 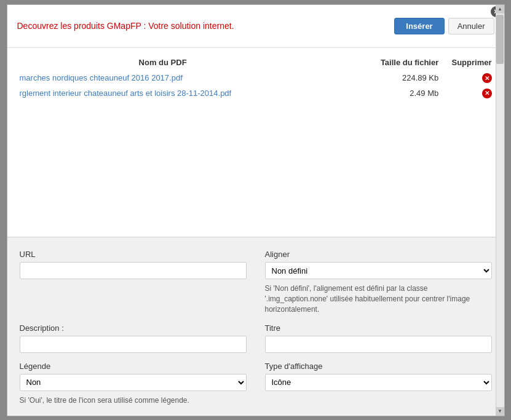 I want to click on table-row: rglement interieur chateauneuf arts et l…, so click(x=256, y=93).